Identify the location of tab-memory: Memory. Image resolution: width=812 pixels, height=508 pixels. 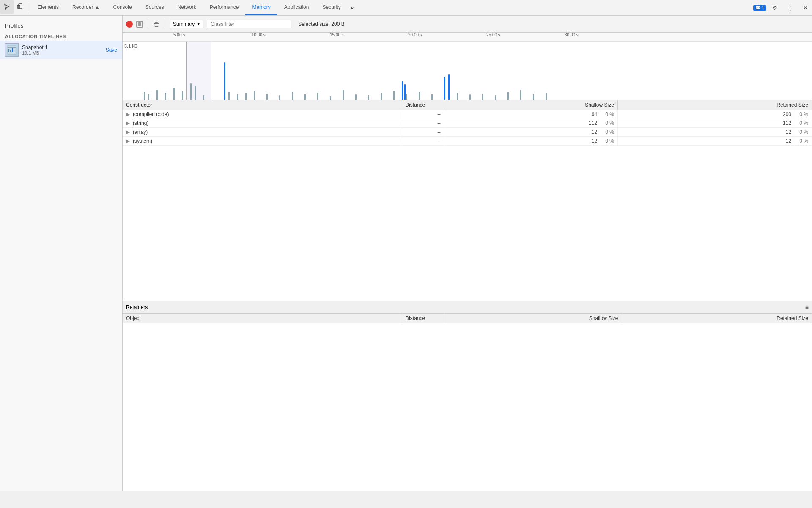
(261, 8).